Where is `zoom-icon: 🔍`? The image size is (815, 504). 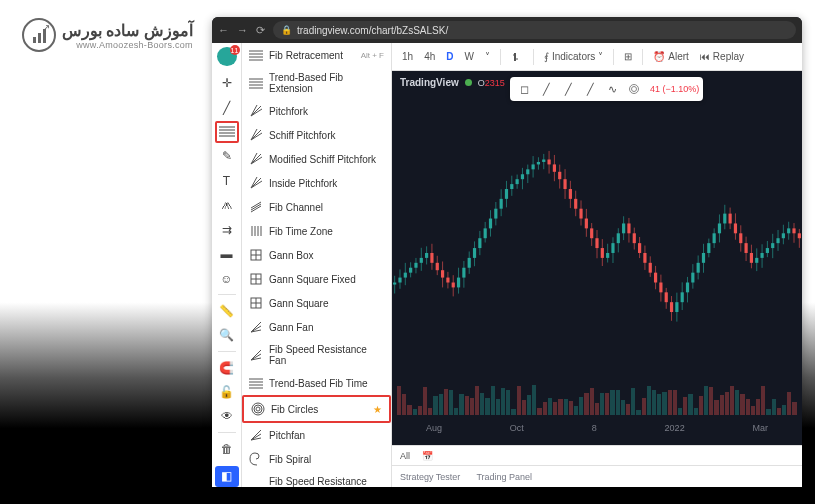
zoom-icon: 🔍 is located at coordinates (227, 336).